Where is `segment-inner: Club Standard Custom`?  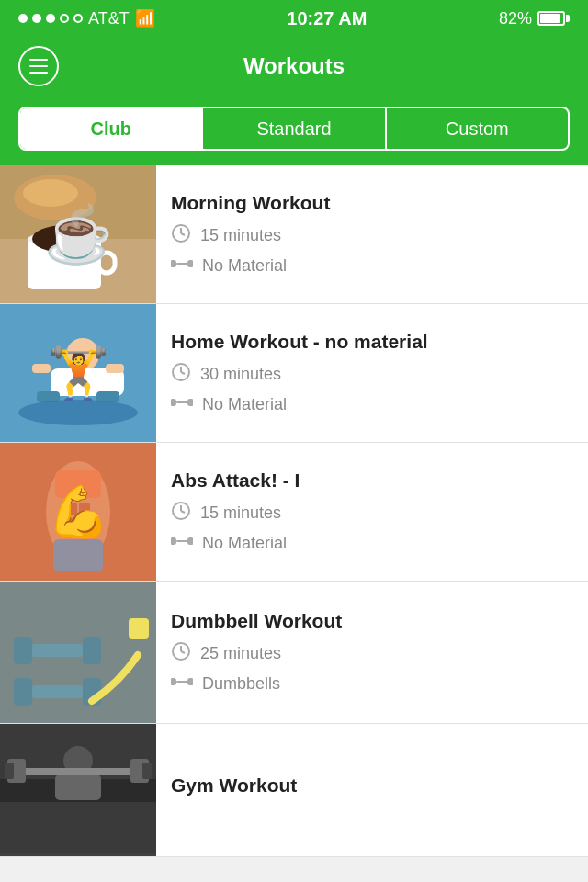
segment-inner: Club Standard Custom is located at coordinates (294, 129).